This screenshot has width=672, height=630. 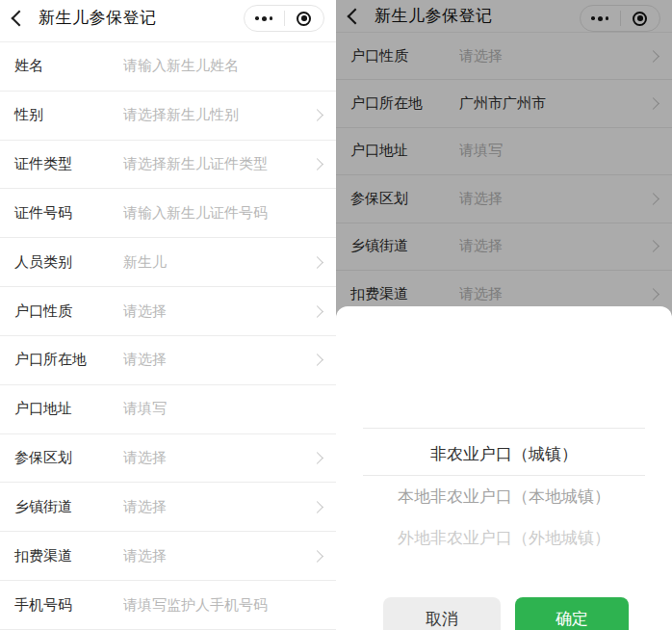 What do you see at coordinates (504, 538) in the screenshot?
I see `picker-option: 外地非农业户口（外地城镇）` at bounding box center [504, 538].